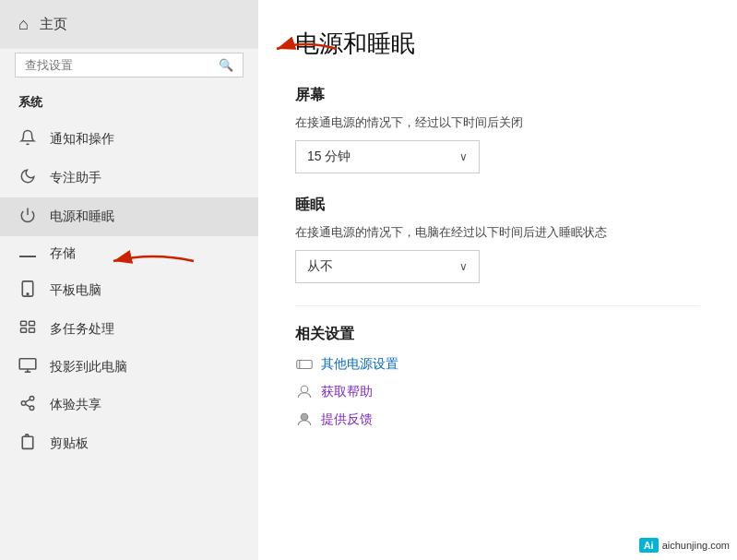  I want to click on sidebar-item-focus: 专注助手, so click(129, 178).